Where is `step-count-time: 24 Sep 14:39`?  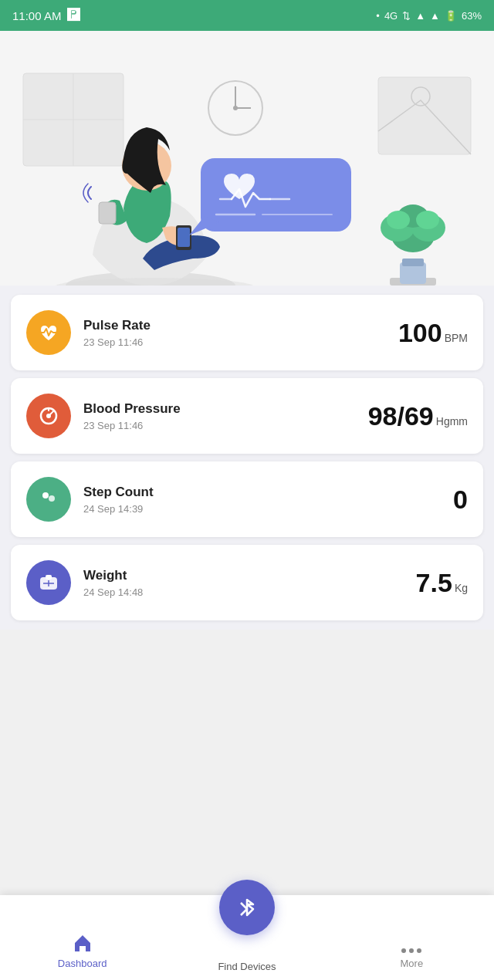
step-count-time: 24 Sep 14:39 is located at coordinates (119, 509).